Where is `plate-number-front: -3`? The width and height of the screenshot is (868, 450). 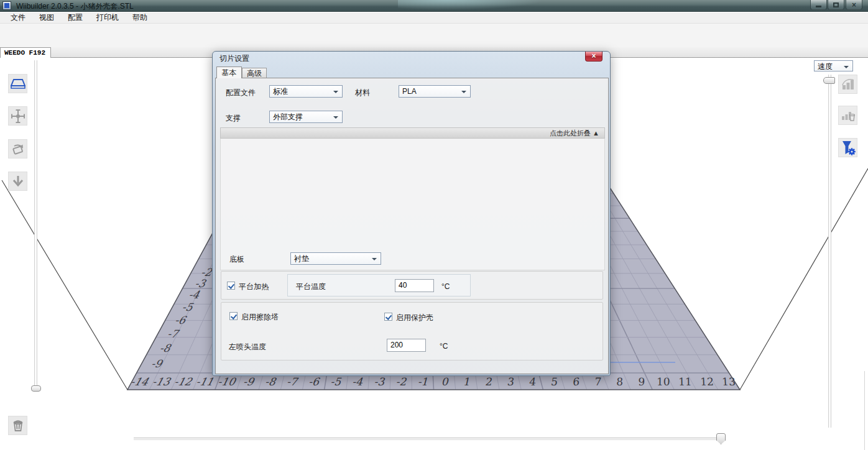 plate-number-front: -3 is located at coordinates (379, 382).